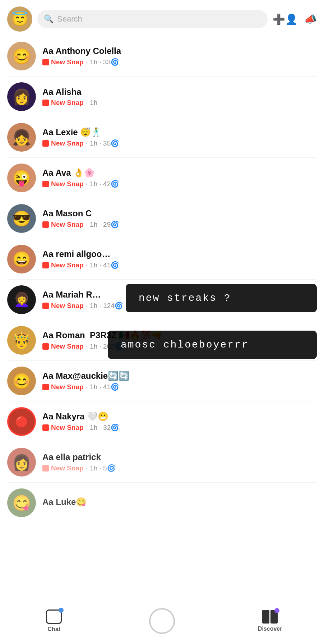  What do you see at coordinates (49, 19) in the screenshot?
I see `search-icon: 🔍` at bounding box center [49, 19].